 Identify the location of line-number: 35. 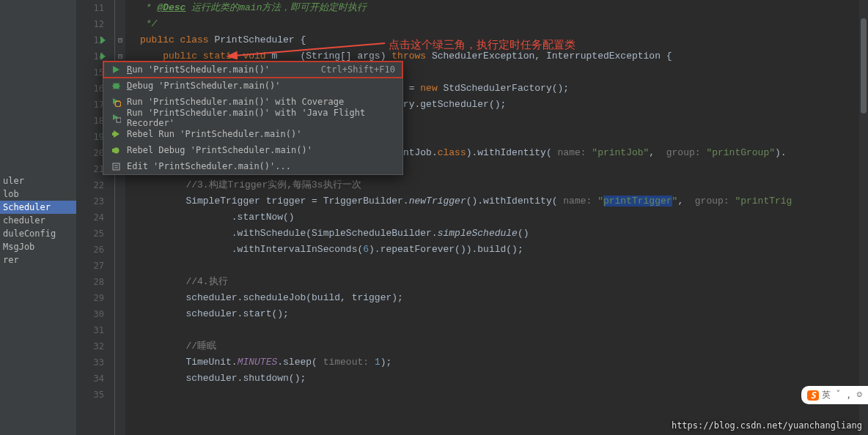
(91, 395).